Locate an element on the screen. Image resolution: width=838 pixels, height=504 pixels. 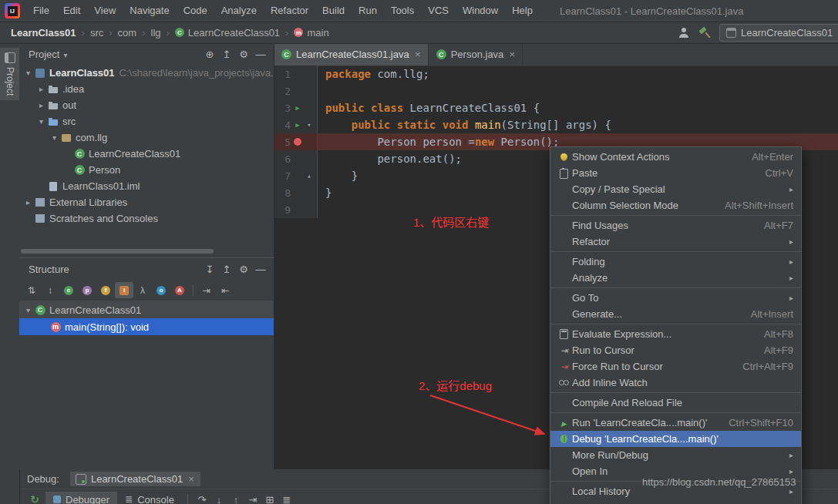
chevron-down-icon is located at coordinates (65, 54).